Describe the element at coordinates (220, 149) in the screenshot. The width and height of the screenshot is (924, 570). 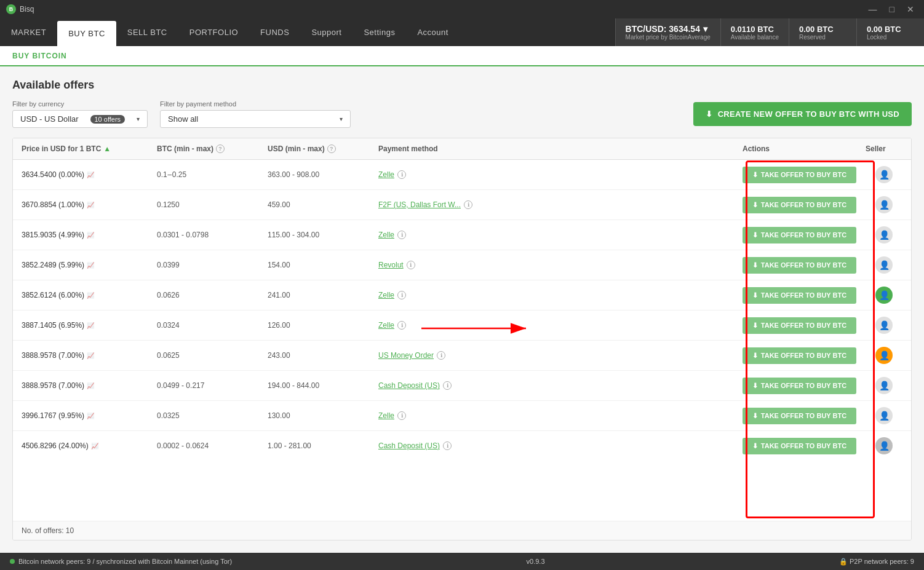
I see `btc-info-icon: ?` at that location.